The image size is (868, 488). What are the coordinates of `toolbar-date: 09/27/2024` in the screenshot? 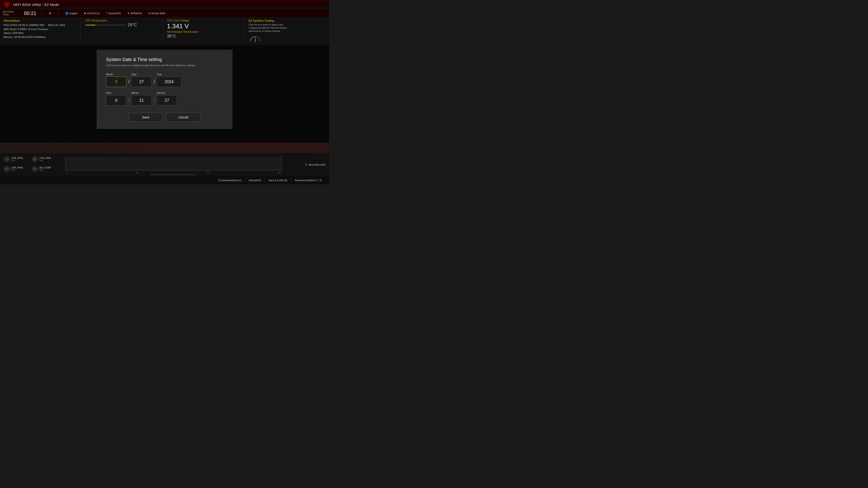 It's located at (11, 12).